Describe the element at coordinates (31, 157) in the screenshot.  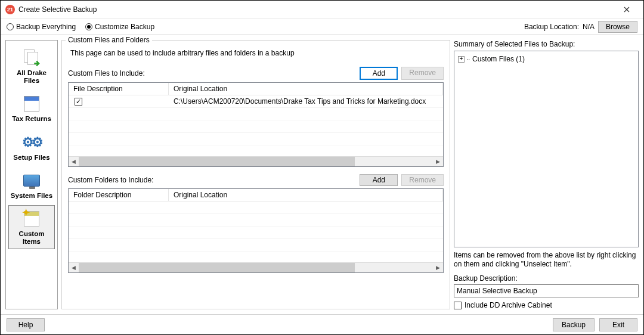
I see `sidebar-item-label: Setup Files` at that location.